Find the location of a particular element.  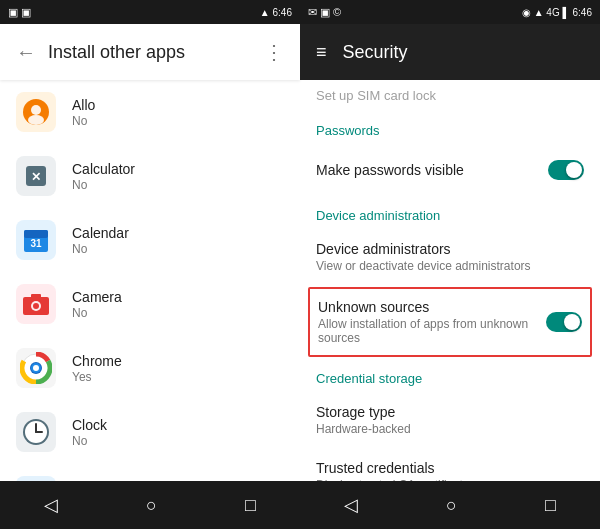

overflow-menu-button: ⋮ is located at coordinates (274, 52).